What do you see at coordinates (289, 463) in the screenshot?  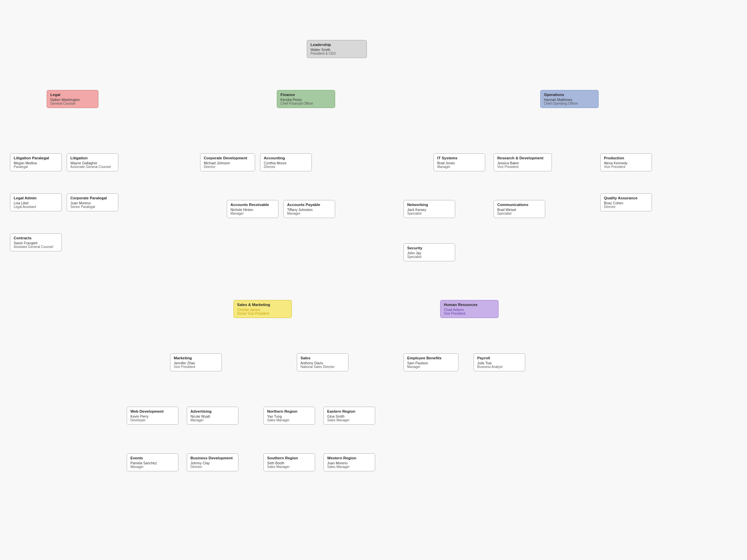 I see `person-name: Seth Booth` at bounding box center [289, 463].